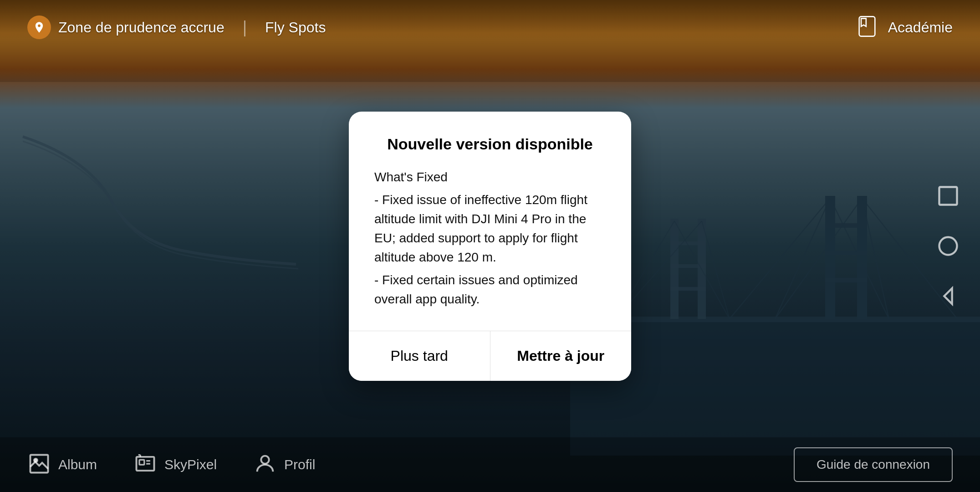 Image resolution: width=980 pixels, height=492 pixels. Describe the element at coordinates (561, 356) in the screenshot. I see `update-button: Mettre à jour` at that location.